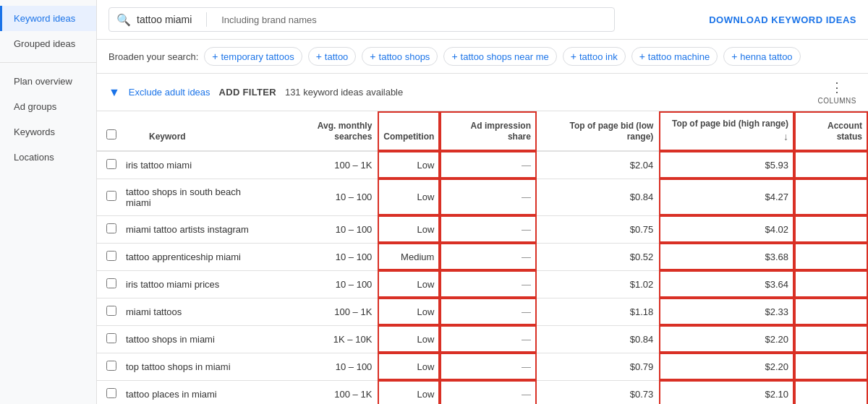 The image size is (868, 404). Describe the element at coordinates (783, 20) in the screenshot. I see `download-button: DOWNLOAD KEYWORD IDEAS` at that location.